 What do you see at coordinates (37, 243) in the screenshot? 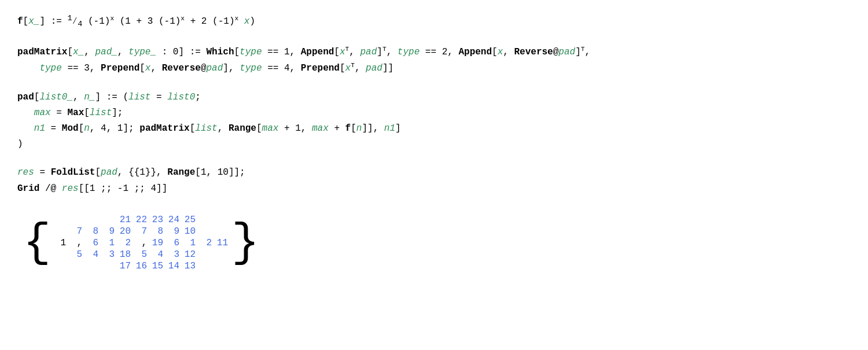
I see `left-brace: {` at bounding box center [37, 243].